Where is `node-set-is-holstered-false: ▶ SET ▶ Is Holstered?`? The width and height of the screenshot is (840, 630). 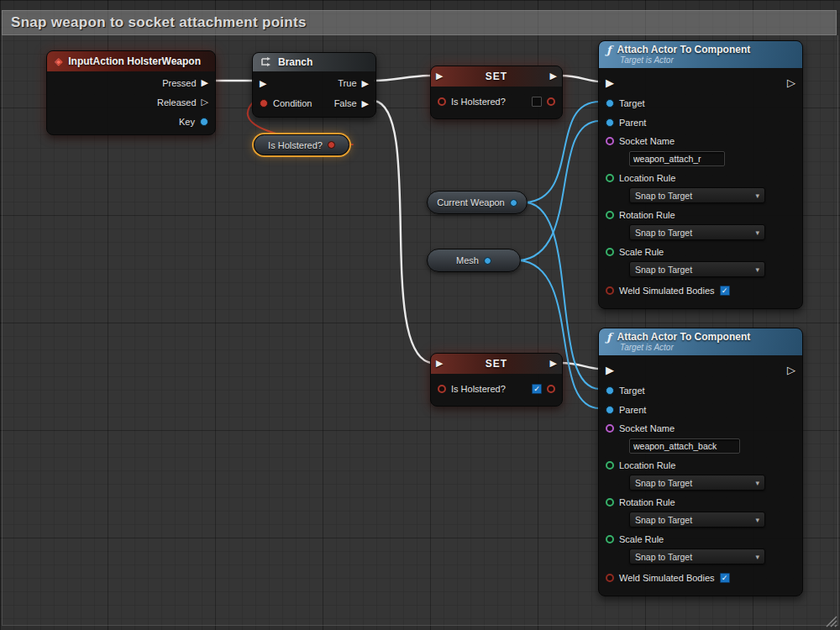
node-set-is-holstered-false: ▶ SET ▶ Is Holstered? is located at coordinates (496, 92).